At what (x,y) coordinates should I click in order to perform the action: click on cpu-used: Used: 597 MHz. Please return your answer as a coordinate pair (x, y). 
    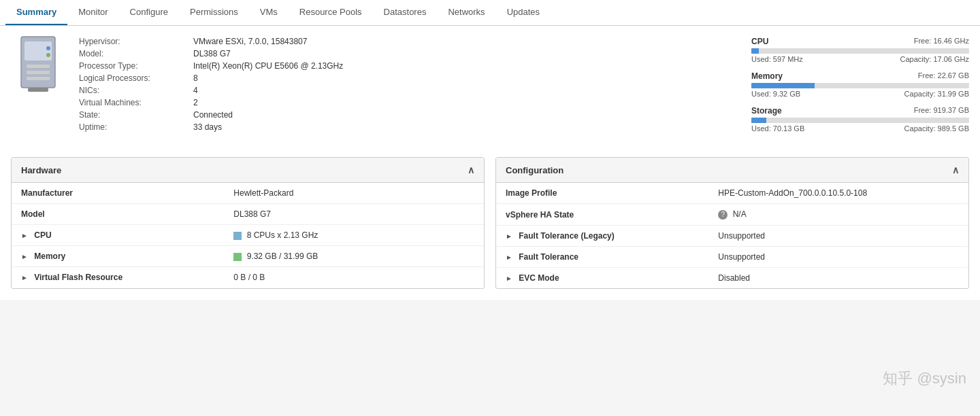
    Looking at the image, I should click on (777, 59).